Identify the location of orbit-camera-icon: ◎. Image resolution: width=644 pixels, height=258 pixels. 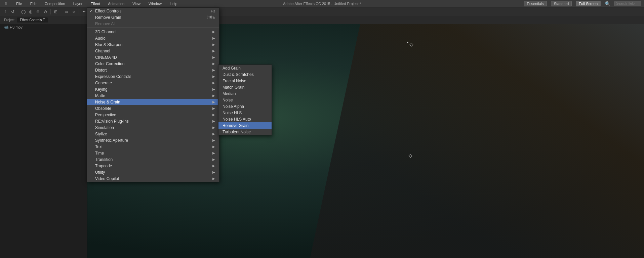
(31, 12).